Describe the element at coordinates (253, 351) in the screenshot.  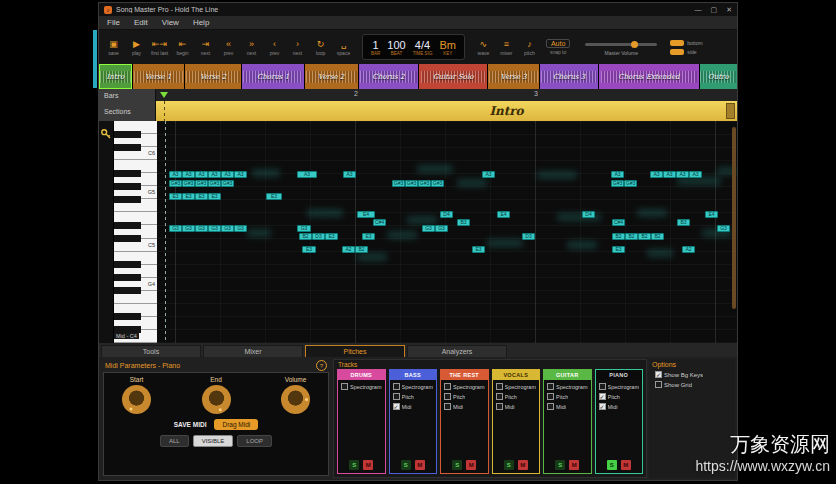
I see `tab-mixer: Mixer` at that location.